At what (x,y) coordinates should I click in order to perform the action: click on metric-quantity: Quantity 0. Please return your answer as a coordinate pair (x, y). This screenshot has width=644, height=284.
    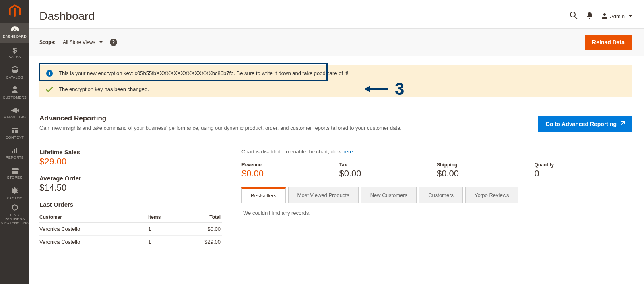
    Looking at the image, I should click on (584, 170).